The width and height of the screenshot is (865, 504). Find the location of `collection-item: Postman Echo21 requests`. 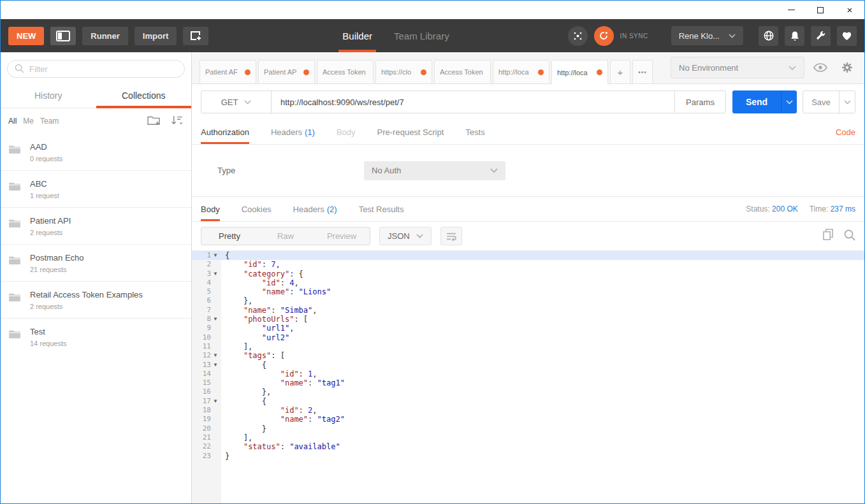

collection-item: Postman Echo21 requests is located at coordinates (96, 263).